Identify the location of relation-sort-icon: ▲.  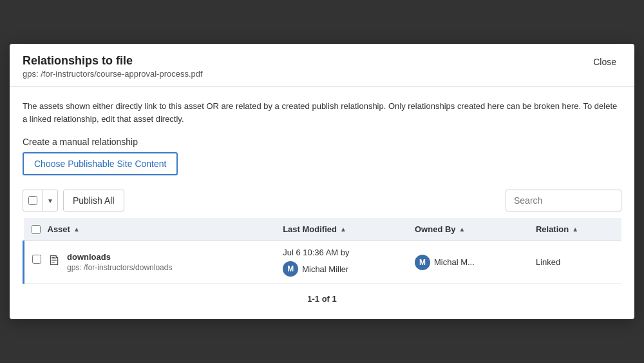
(575, 230).